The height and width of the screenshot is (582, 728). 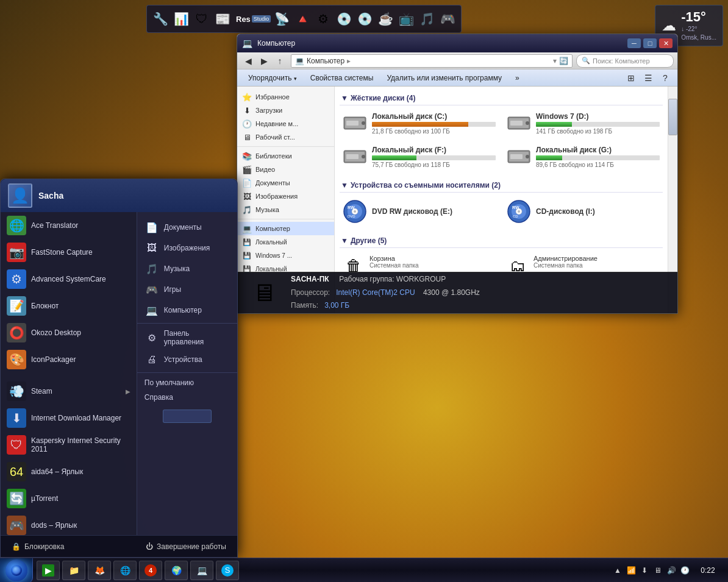 I want to click on system-clock: 0:22, so click(x=708, y=570).